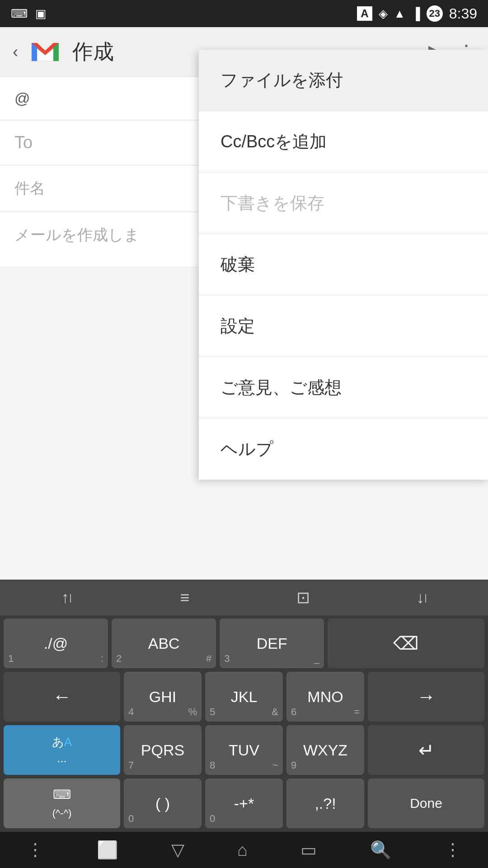  Describe the element at coordinates (30, 189) in the screenshot. I see `subject-placeholder: 件名` at that location.